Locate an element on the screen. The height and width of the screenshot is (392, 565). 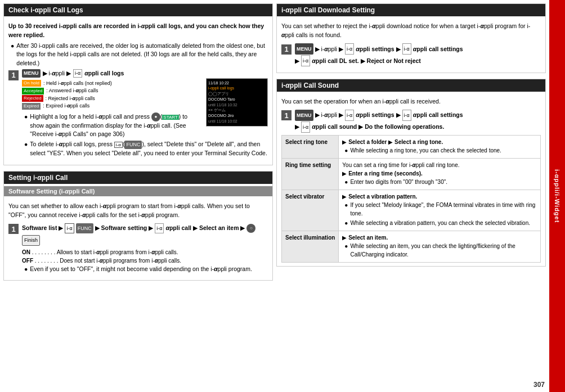
download-step-number: 1 is located at coordinates (286, 49).